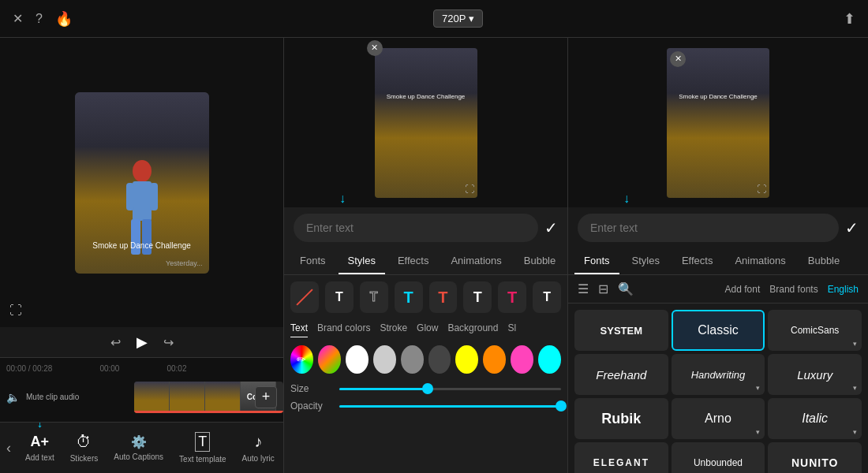 Image resolution: width=868 pixels, height=473 pixels. Describe the element at coordinates (645, 262) in the screenshot. I see `right-tab-styles: Styles` at that location.